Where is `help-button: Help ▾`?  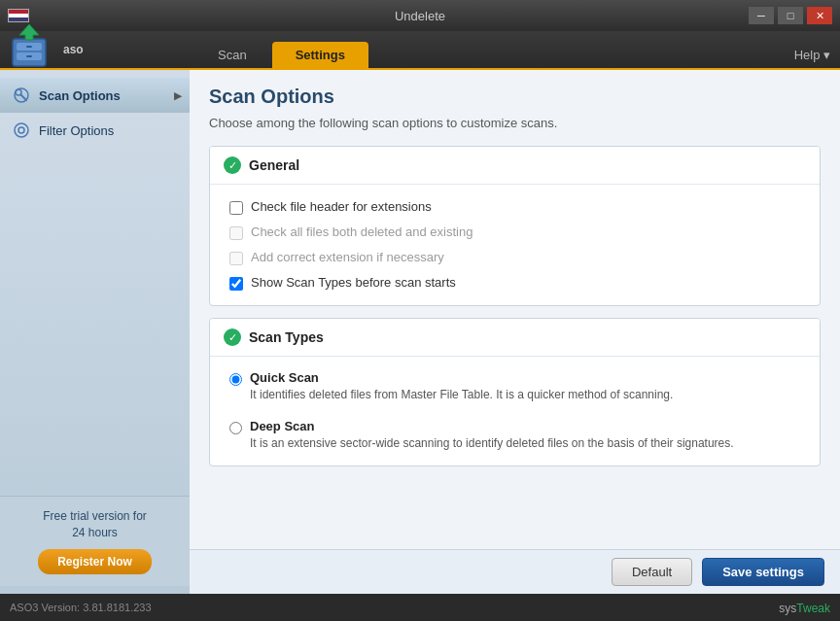
help-button: Help ▾ is located at coordinates (813, 54).